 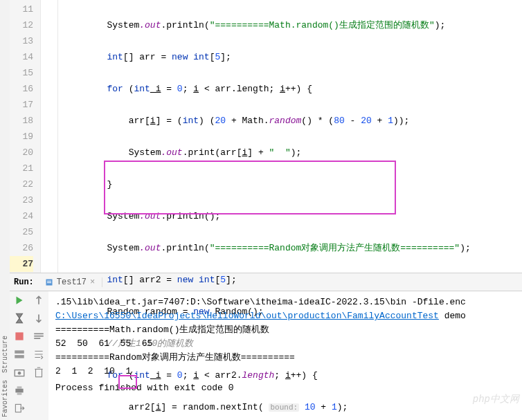 What do you see at coordinates (19, 336) in the screenshot?
I see `stop-button` at bounding box center [19, 336].